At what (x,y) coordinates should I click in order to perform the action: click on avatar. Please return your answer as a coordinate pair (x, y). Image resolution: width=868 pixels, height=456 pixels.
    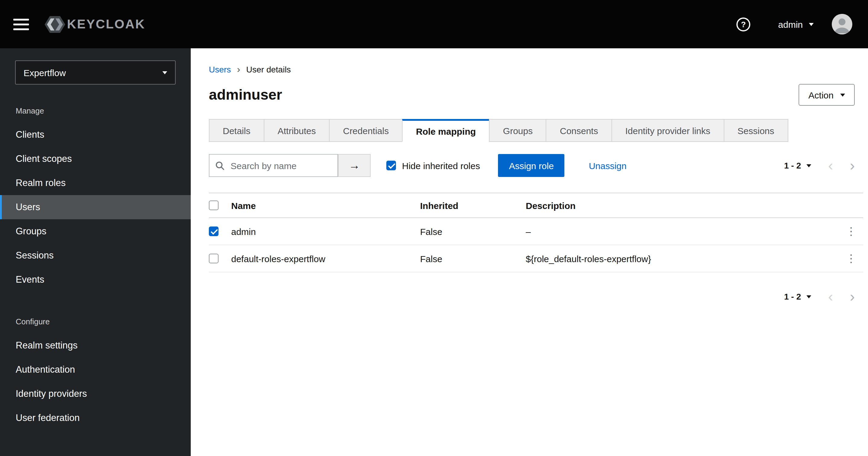
    Looking at the image, I should click on (842, 24).